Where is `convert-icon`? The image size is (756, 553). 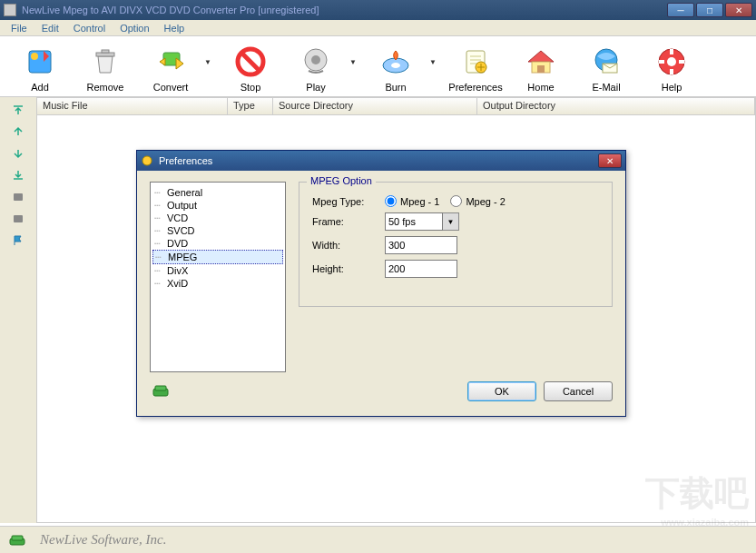 convert-icon is located at coordinates (171, 62).